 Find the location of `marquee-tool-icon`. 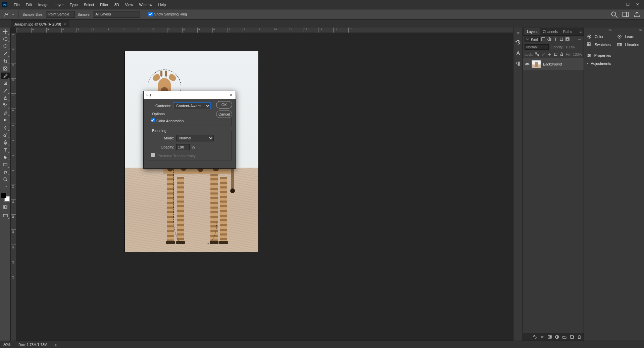

marquee-tool-icon is located at coordinates (5, 39).